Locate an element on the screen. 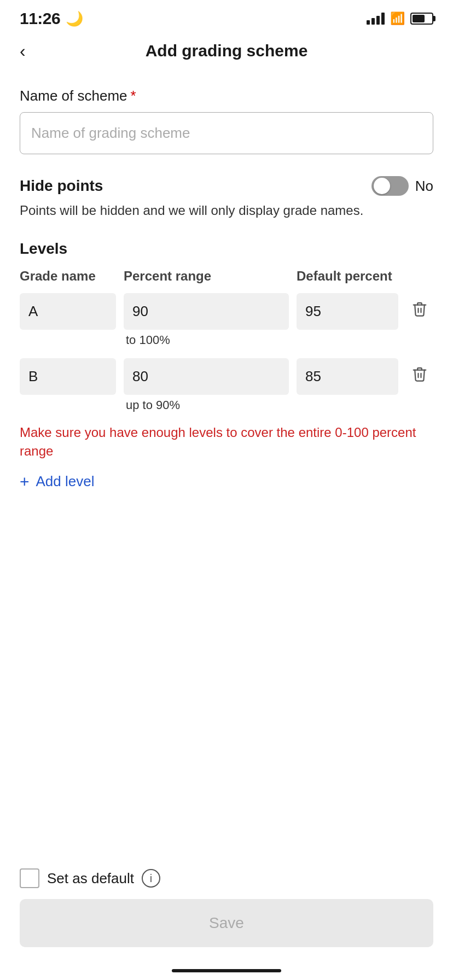 The height and width of the screenshot is (980, 453). toggle-status: No is located at coordinates (425, 186).